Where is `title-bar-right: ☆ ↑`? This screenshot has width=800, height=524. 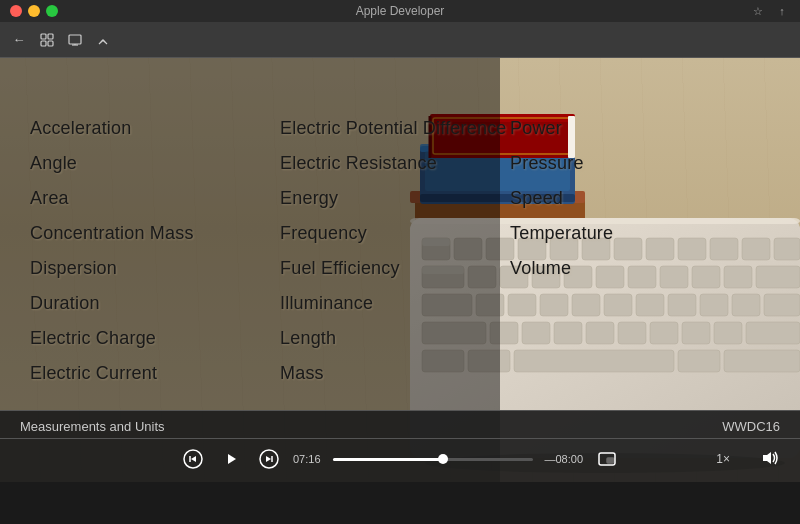
title-bar-right: ☆ ↑ is located at coordinates (770, 11).